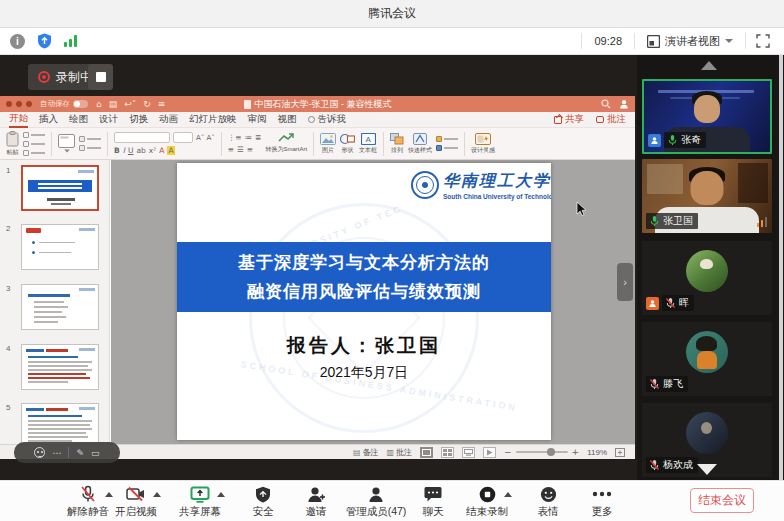 The image size is (784, 521). Describe the element at coordinates (542, 452) in the screenshot. I see `zoom-slider: − +` at that location.